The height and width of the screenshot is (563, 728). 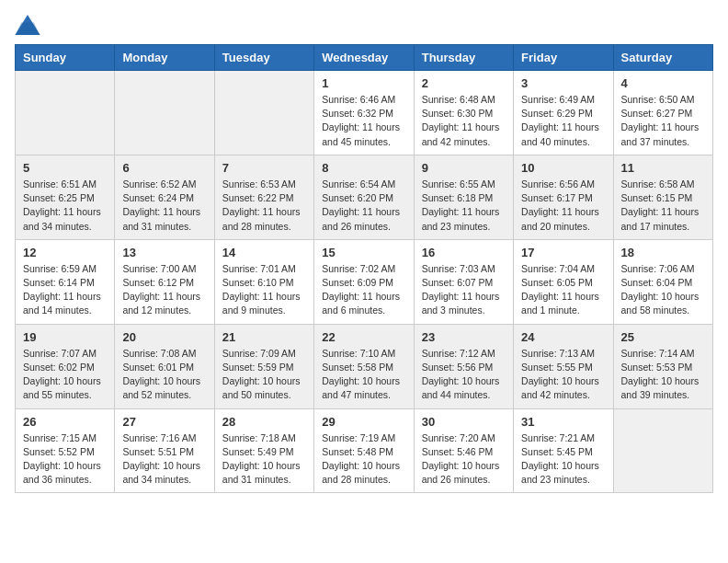 I want to click on calendar-week-row: 26Sunrise: 7:15 AM Sunset: 5:52 PM Dayli…, so click(x=364, y=451).